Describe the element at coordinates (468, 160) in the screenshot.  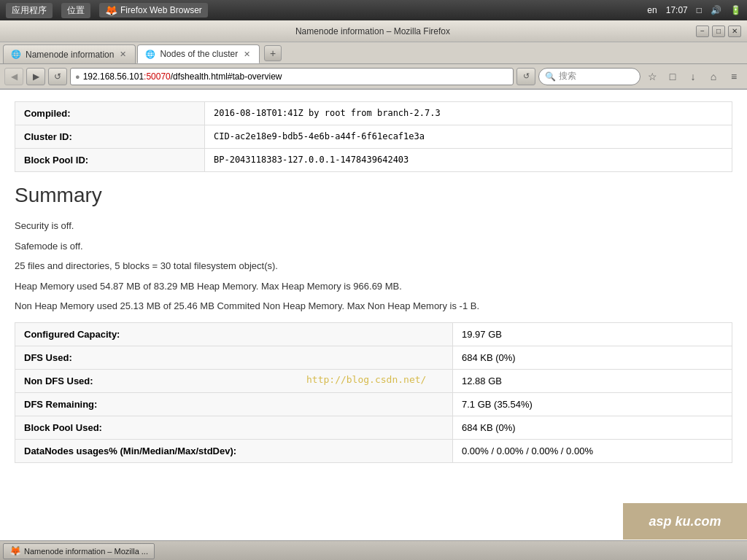
I see `info-value: BP-2043118383-127.0.0.1-1478439642403` at that location.